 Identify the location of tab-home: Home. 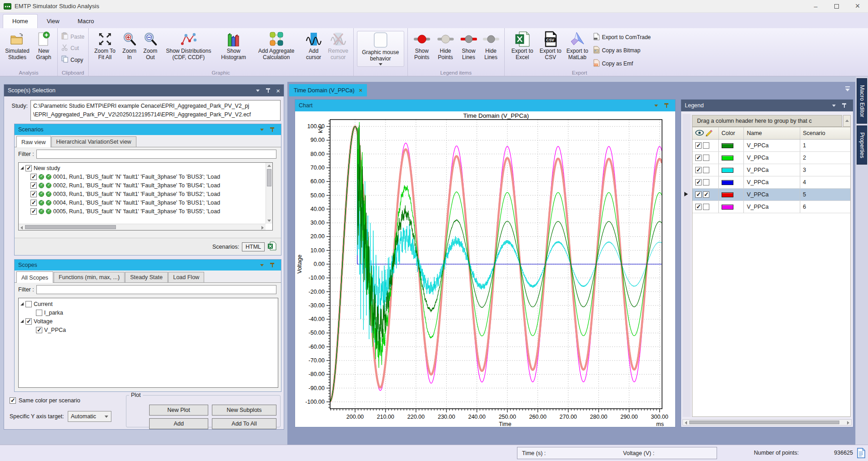
(20, 21).